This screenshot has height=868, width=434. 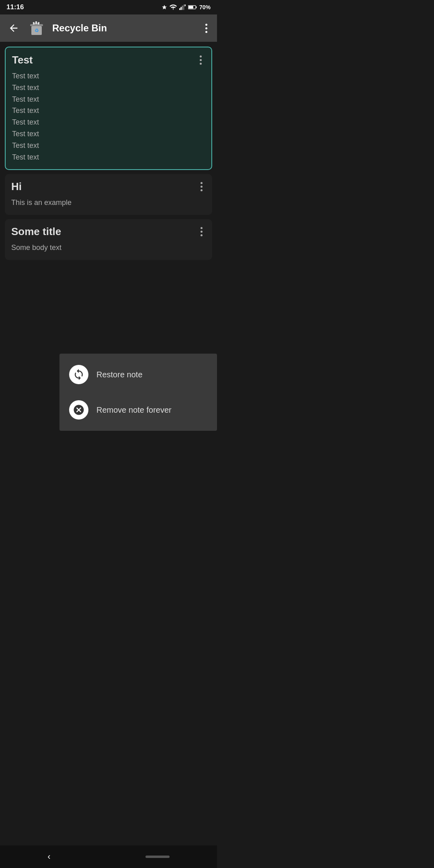 I want to click on note-2-body: This is an example, so click(x=108, y=203).